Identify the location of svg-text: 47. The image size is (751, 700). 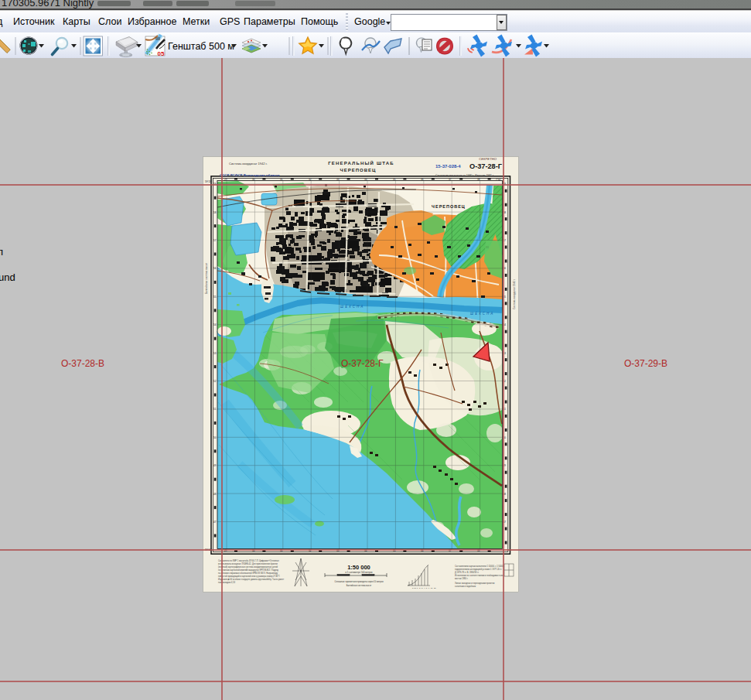
(215, 522).